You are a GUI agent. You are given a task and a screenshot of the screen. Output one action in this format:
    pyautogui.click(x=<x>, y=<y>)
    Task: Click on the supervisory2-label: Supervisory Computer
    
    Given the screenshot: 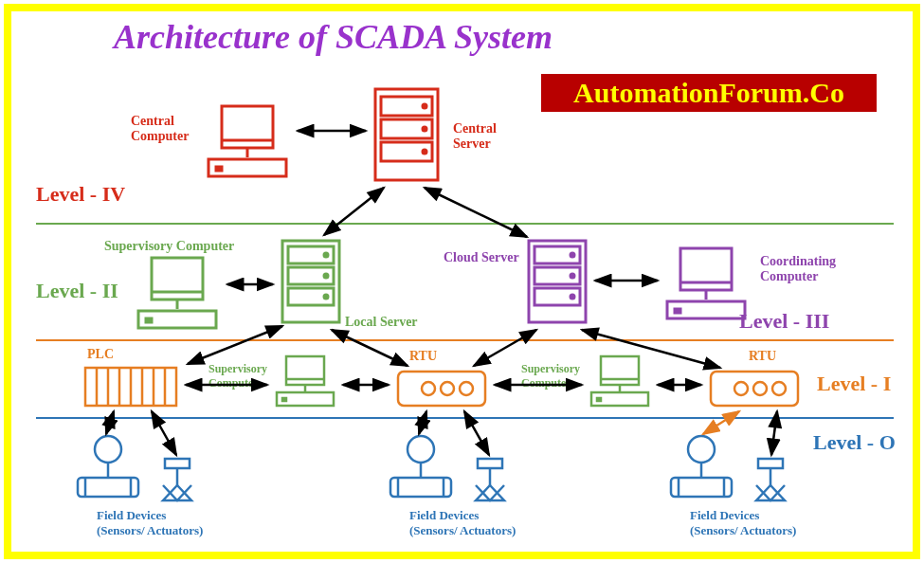 What is the action you would take?
    pyautogui.click(x=551, y=376)
    